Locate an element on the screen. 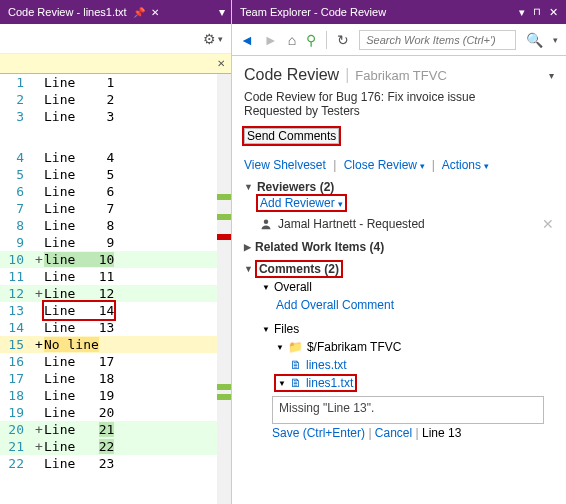 The width and height of the screenshot is (566, 504). comment-text: Missing "Line 13". is located at coordinates (408, 410).